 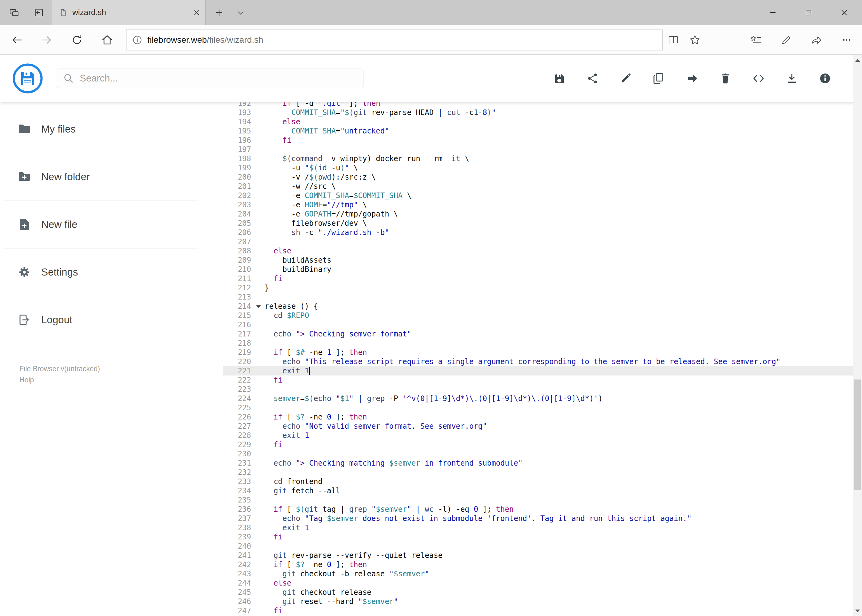 What do you see at coordinates (542, 463) in the screenshot?
I see `code-line-231: 231 echo "> Checking matching $semver in…` at bounding box center [542, 463].